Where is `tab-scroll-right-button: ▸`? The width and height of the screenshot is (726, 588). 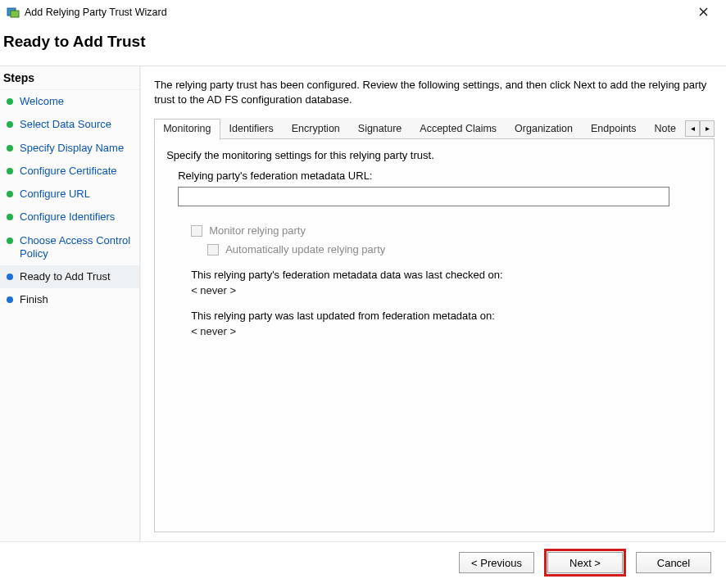 tab-scroll-right-button: ▸ is located at coordinates (707, 129).